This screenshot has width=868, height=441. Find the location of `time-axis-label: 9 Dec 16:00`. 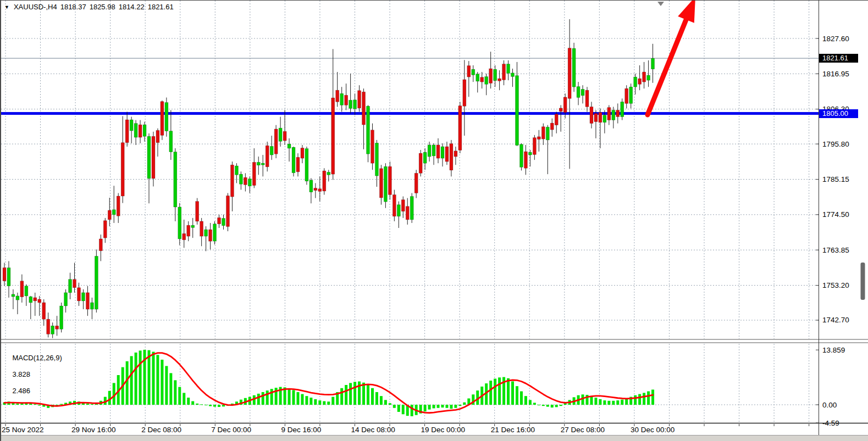

time-axis-label: 9 Dec 16:00 is located at coordinates (301, 429).